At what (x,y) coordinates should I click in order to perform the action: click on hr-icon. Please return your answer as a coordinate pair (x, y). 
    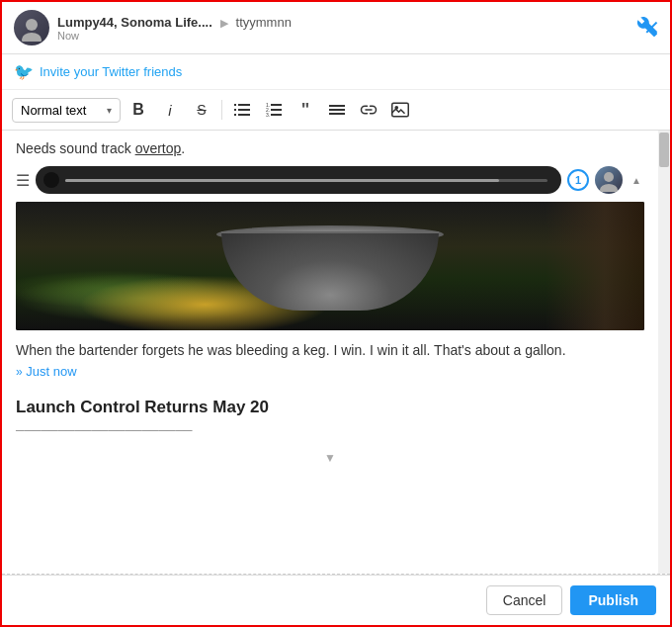
    Looking at the image, I should click on (337, 110).